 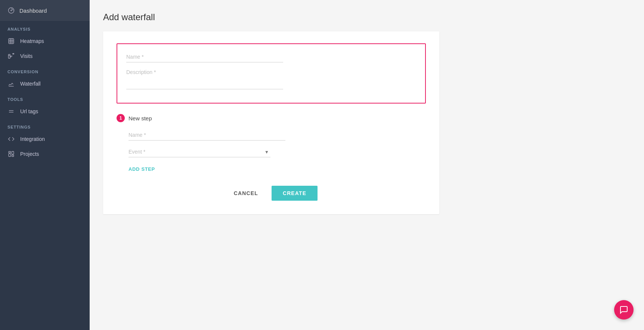 What do you see at coordinates (45, 98) in the screenshot?
I see `section-tools: TOOLS` at bounding box center [45, 98].